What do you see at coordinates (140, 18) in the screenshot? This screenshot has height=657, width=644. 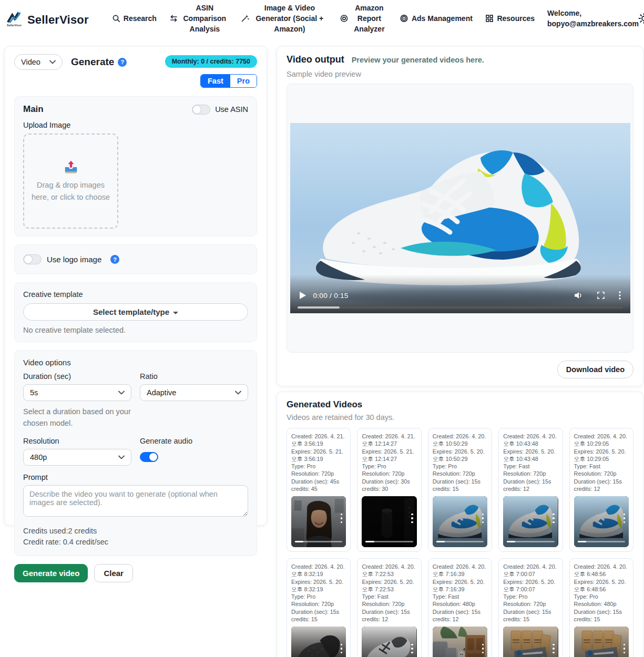 I see `nav-item-label: Research` at bounding box center [140, 18].